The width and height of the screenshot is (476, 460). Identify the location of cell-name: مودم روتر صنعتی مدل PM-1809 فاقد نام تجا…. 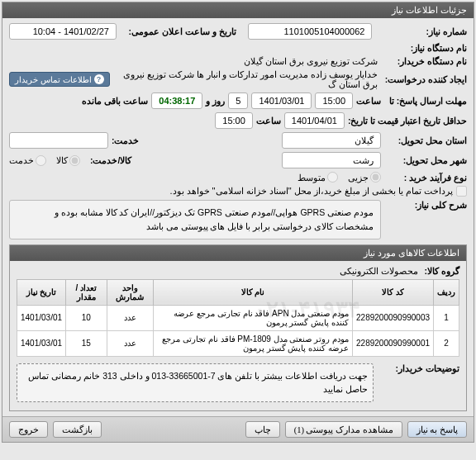
(253, 344).